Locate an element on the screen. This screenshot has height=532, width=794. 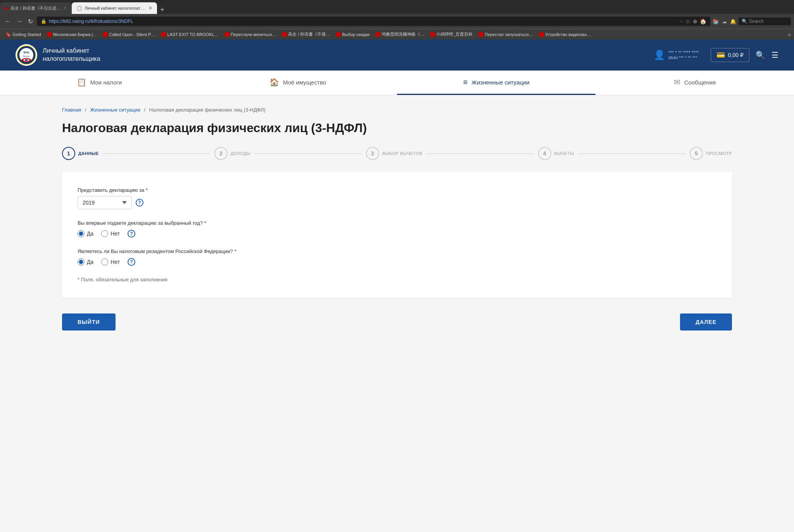
required-note: * Поля, обязательные для заполнения is located at coordinates (397, 280).